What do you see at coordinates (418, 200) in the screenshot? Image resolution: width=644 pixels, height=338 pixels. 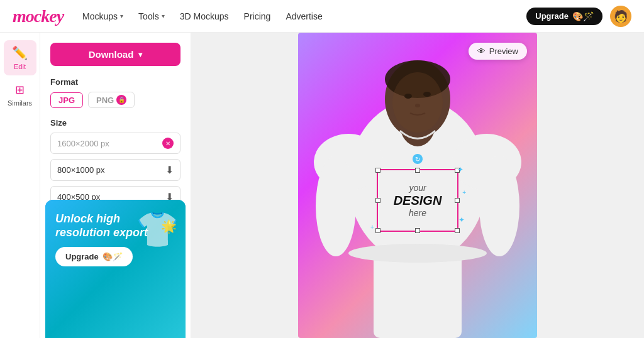 I see `design-overlay: ↻ your DESIGN here ✦` at bounding box center [418, 200].